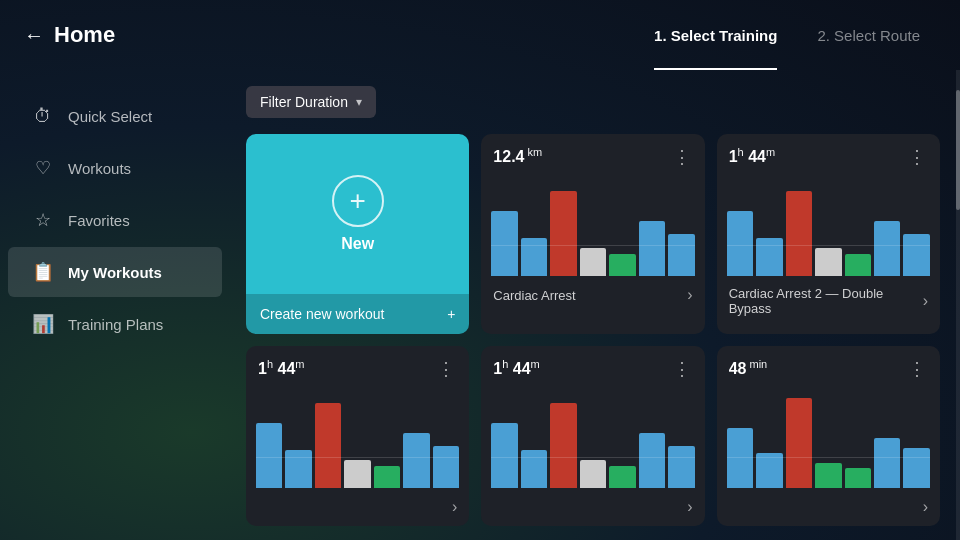  What do you see at coordinates (480, 35) in the screenshot?
I see `header: ← Home 1. Select Training 2. Select Rout…` at bounding box center [480, 35].